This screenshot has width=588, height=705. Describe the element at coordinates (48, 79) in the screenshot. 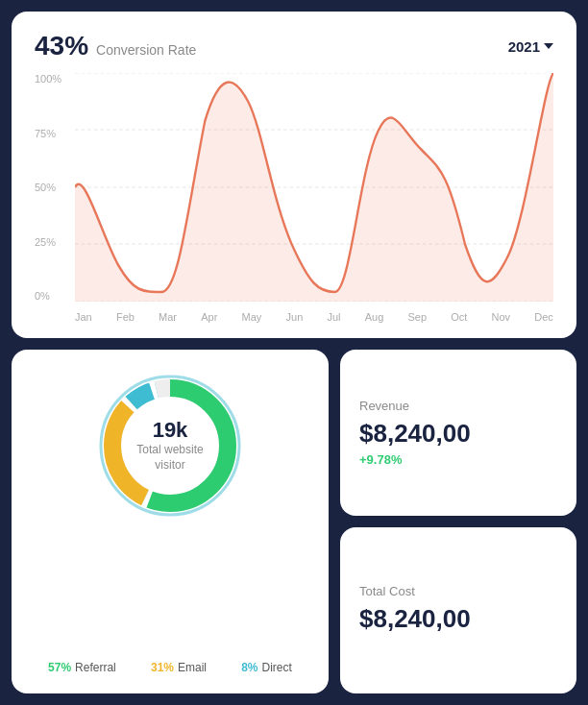

I see `y-label-100: 100%` at that location.